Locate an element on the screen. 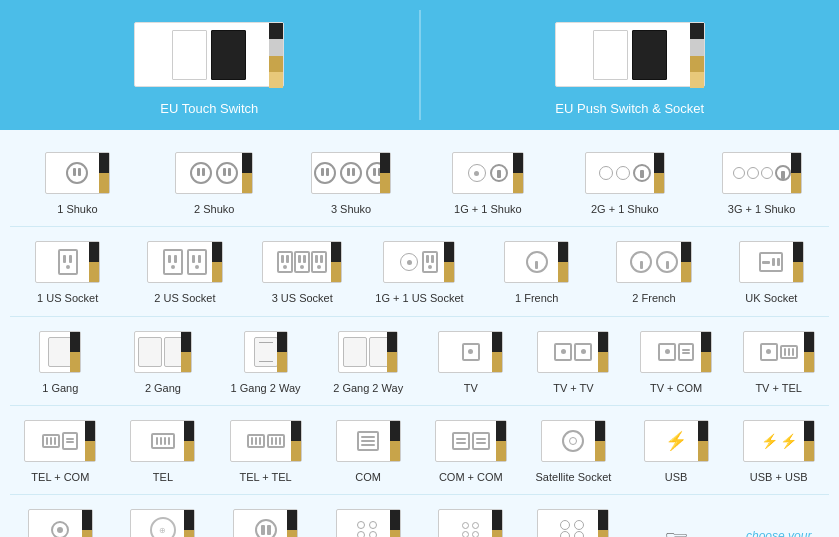 This screenshot has width=839, height=537. item-thermostat: ⊕ Thermostat is located at coordinates (164, 519).